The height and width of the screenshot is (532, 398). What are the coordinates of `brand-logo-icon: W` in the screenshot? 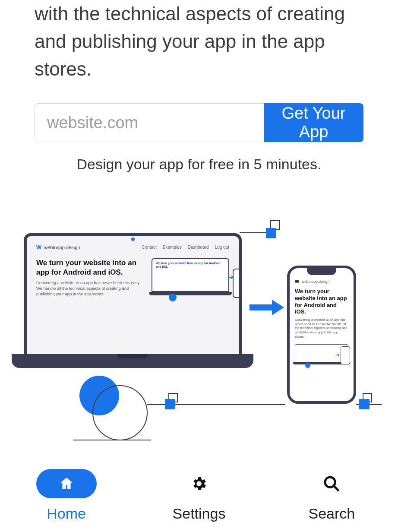 It's located at (39, 247).